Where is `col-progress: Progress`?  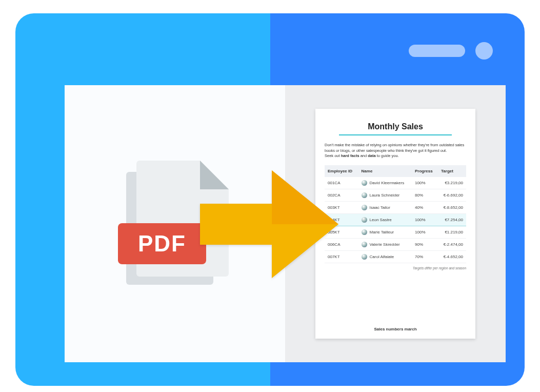
col-progress: Progress is located at coordinates (425, 171).